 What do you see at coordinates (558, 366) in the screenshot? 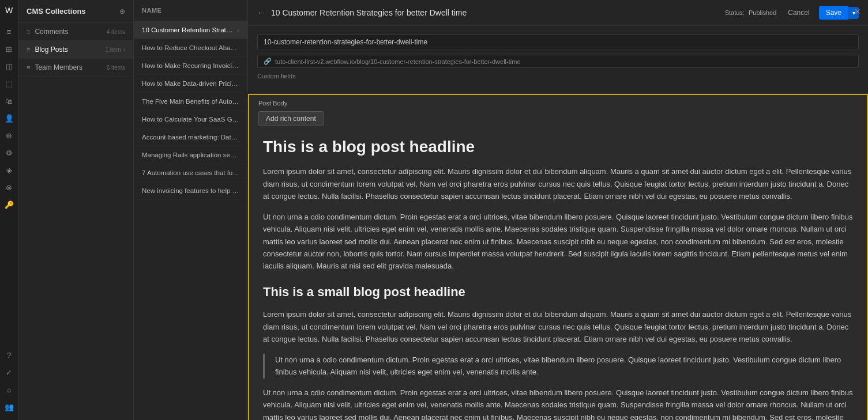
I see `blog-blockquote: Ut non urna a odio condimentum dictum. P…` at bounding box center [558, 366].